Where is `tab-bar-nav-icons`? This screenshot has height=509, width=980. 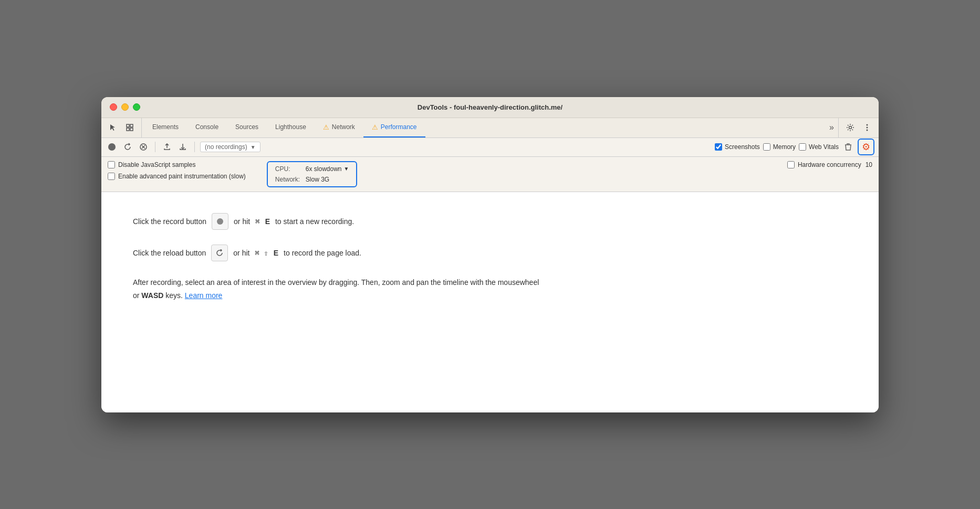
tab-bar-nav-icons is located at coordinates (124, 128).